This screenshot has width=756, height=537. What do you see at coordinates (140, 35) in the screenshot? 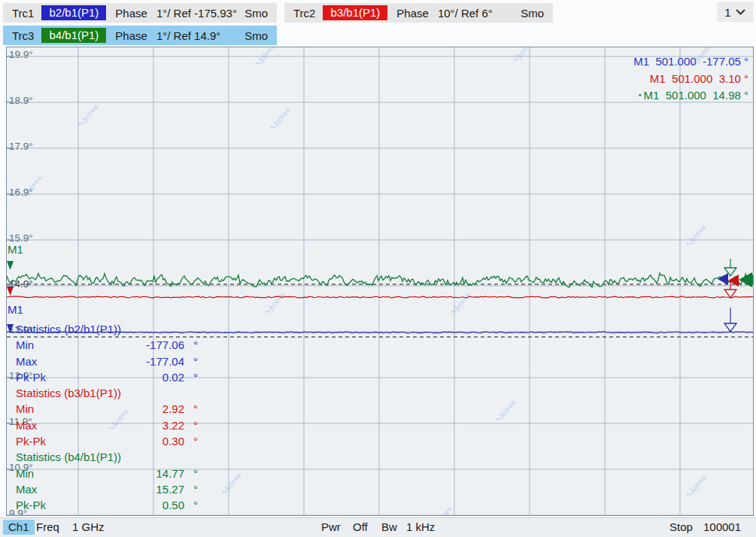
I see `trace-config-trc3-active: Trc3 b4/b1(P1) Phase 1°/ Ref 14.9° Smo` at bounding box center [140, 35].